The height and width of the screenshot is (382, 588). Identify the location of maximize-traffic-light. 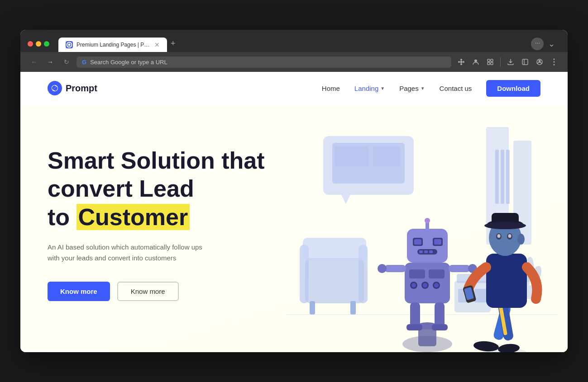
(47, 44).